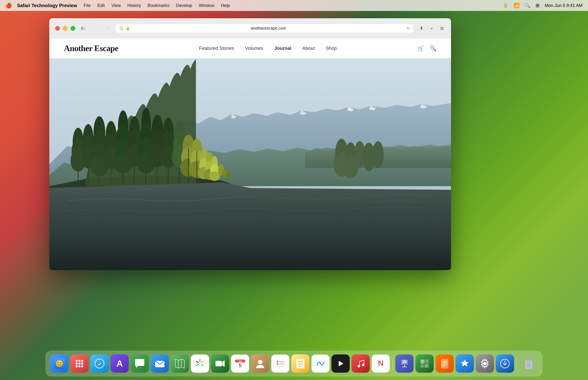  What do you see at coordinates (99, 363) in the screenshot?
I see `dock-item-safari` at bounding box center [99, 363].